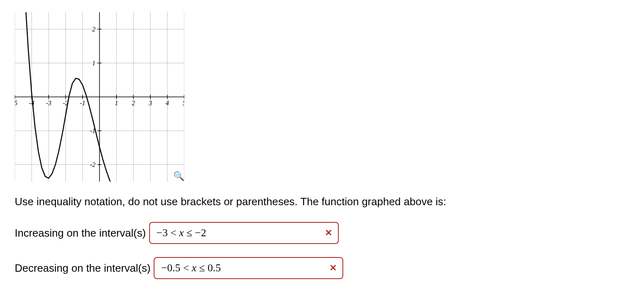  I want to click on svg-text: 3, so click(150, 103).